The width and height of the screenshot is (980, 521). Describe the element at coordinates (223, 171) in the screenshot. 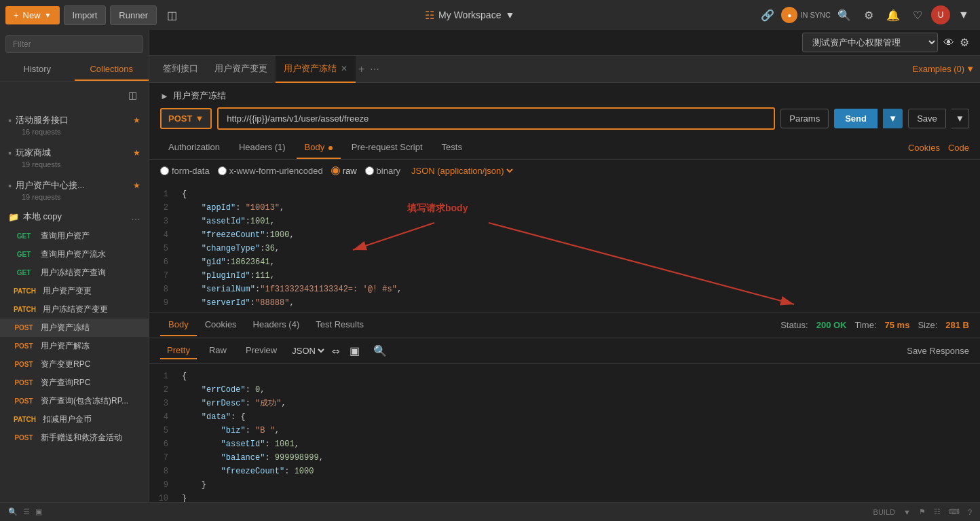

I see `url-encoded-radio` at that location.